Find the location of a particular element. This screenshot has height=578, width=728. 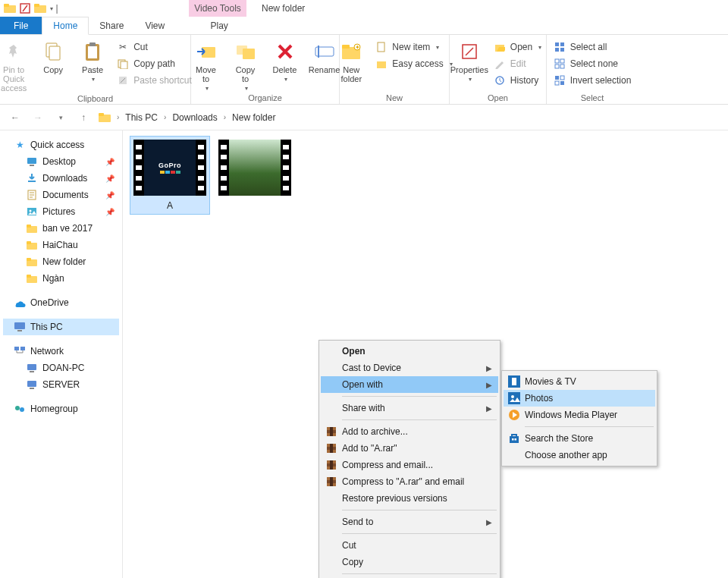

photos-icon is located at coordinates (514, 398).